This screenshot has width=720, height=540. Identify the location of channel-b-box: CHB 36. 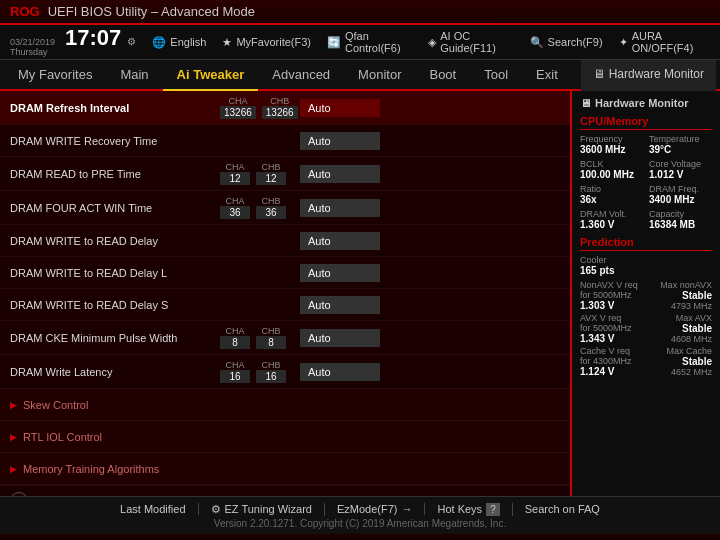
(271, 208).